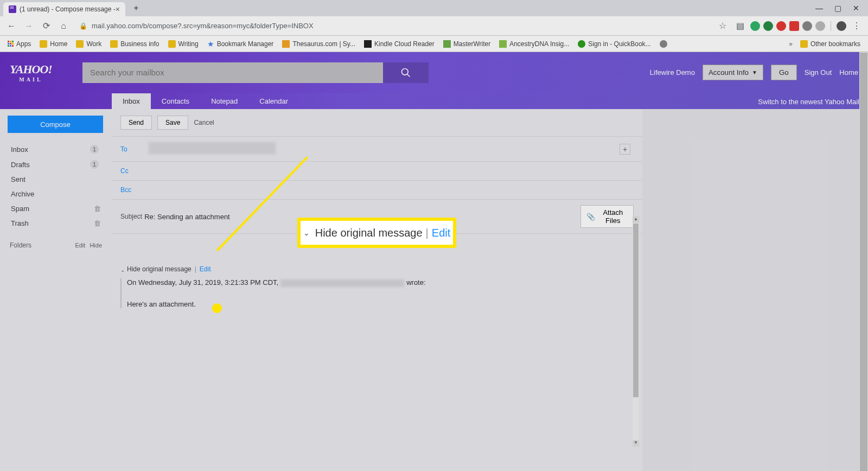  I want to click on browser-tab-strip: (1 unread) - Compose message - × + — ▢ ✕, so click(434, 8).